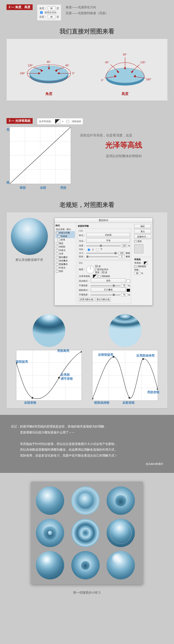 The height and width of the screenshot is (644, 174). I want to click on default-note: 默认其他数值都不变, so click(29, 260).